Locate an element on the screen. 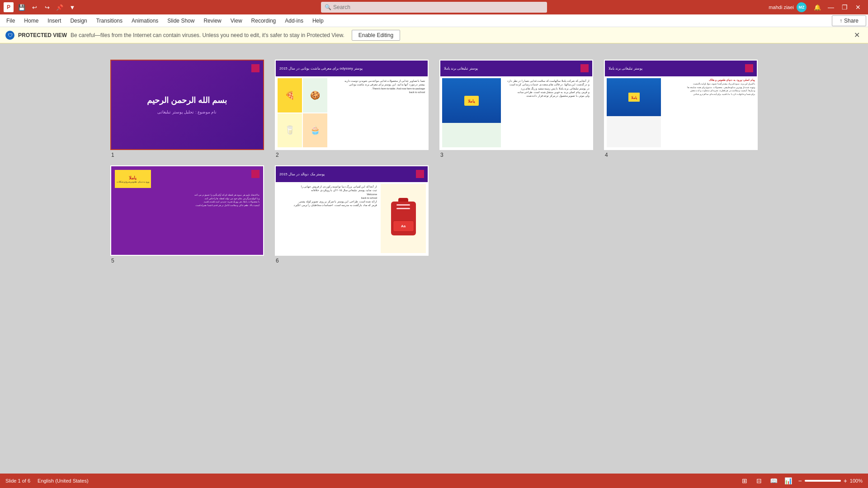 The image size is (868, 488). minimize-button: — is located at coordinates (831, 7).